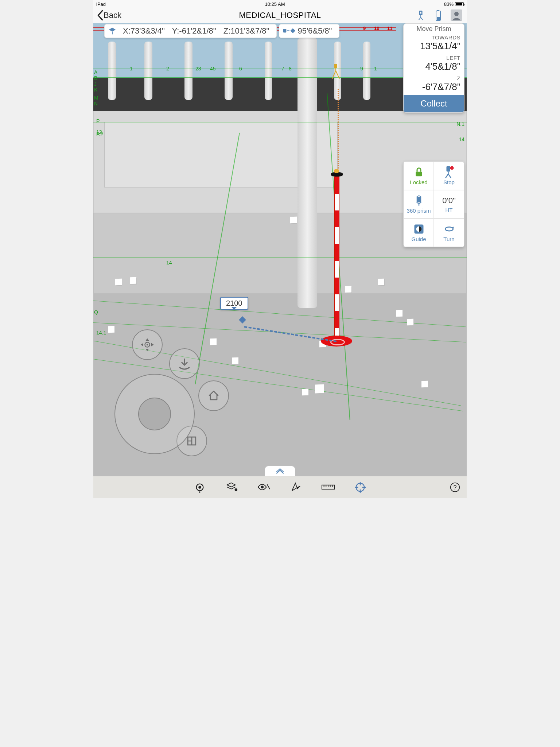  Describe the element at coordinates (449, 210) in the screenshot. I see `height-label: HT` at that location.